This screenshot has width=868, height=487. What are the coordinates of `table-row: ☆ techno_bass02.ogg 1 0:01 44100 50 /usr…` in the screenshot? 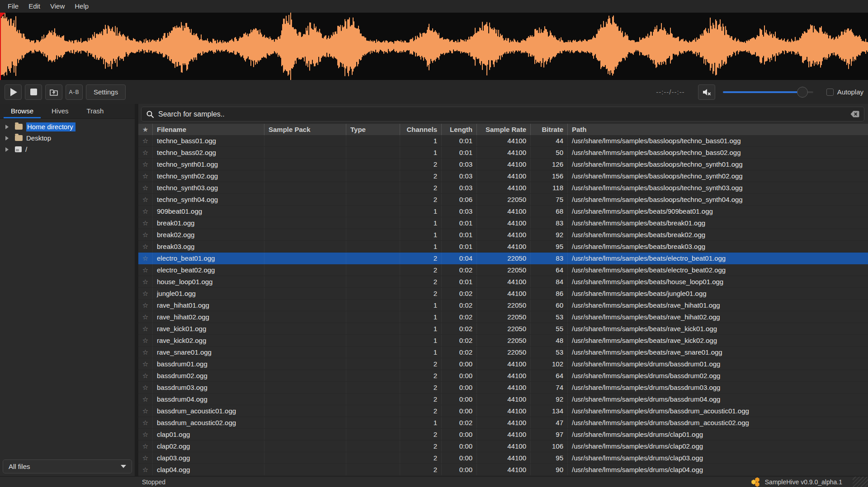 It's located at (503, 153).